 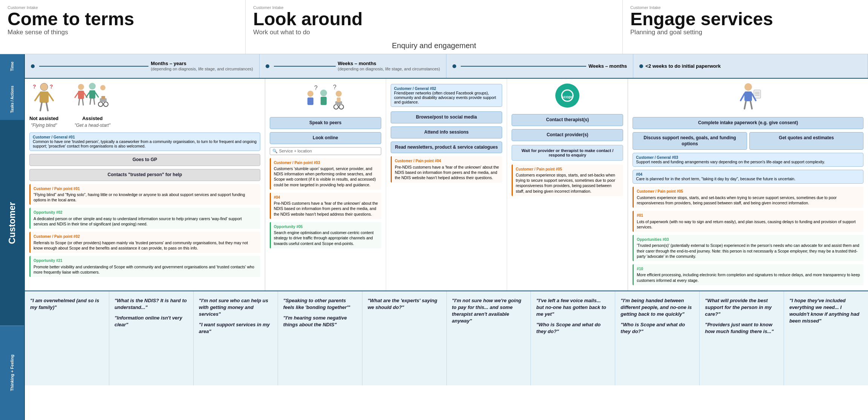 What do you see at coordinates (749, 251) in the screenshot?
I see `opp-4-text: 'Trusted person(s)' (potentially externa…` at bounding box center [749, 251].